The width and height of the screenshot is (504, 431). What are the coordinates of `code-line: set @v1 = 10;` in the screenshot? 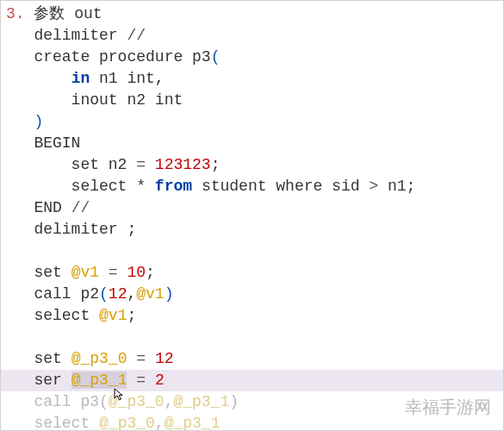 It's located at (255, 272).